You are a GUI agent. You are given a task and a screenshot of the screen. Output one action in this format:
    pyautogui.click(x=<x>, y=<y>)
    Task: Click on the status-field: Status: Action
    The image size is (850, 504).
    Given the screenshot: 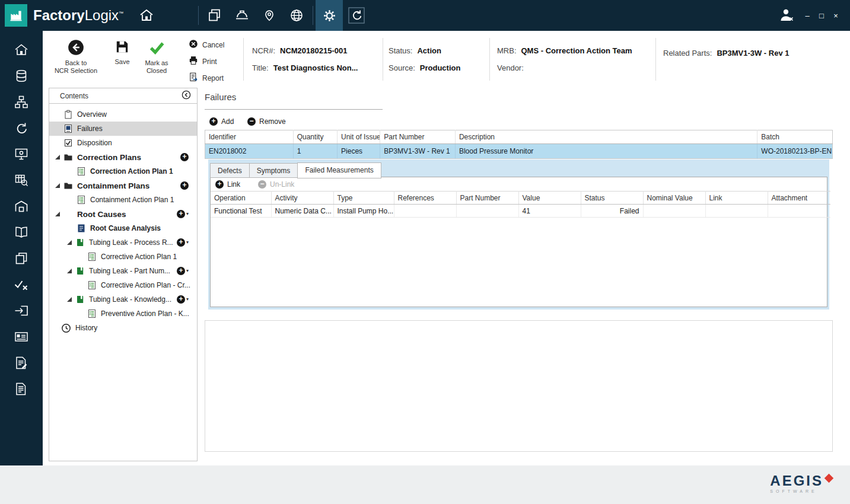 What is the action you would take?
    pyautogui.click(x=415, y=51)
    